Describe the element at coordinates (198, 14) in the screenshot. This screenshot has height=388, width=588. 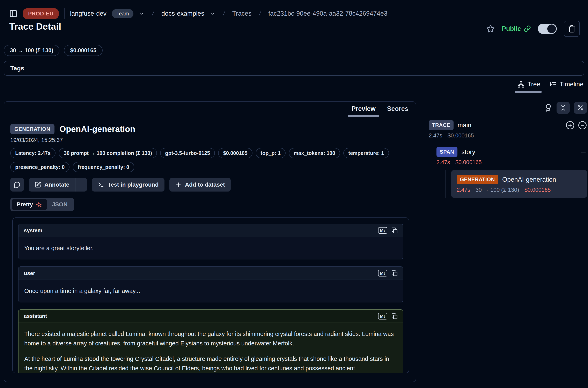
I see `breadcrumb: PROD-EU langfuse-dev Team docs-examples …` at that location.